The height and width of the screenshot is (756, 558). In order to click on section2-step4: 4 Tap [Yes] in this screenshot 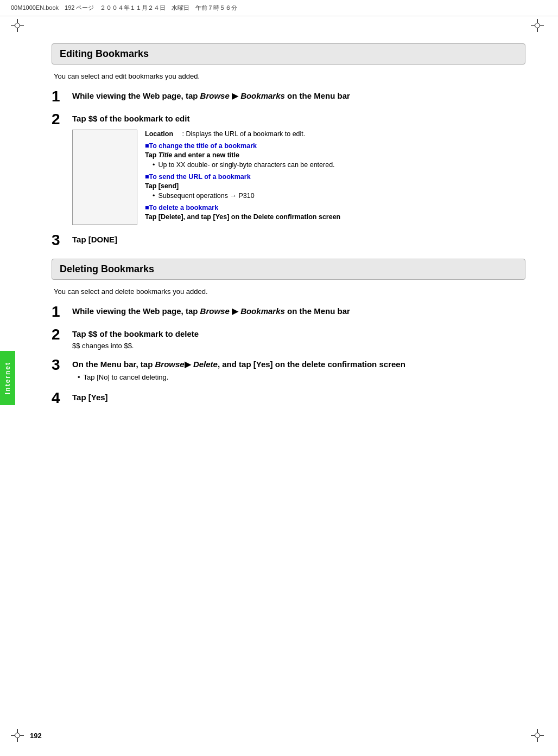, I will do `click(289, 399)`.